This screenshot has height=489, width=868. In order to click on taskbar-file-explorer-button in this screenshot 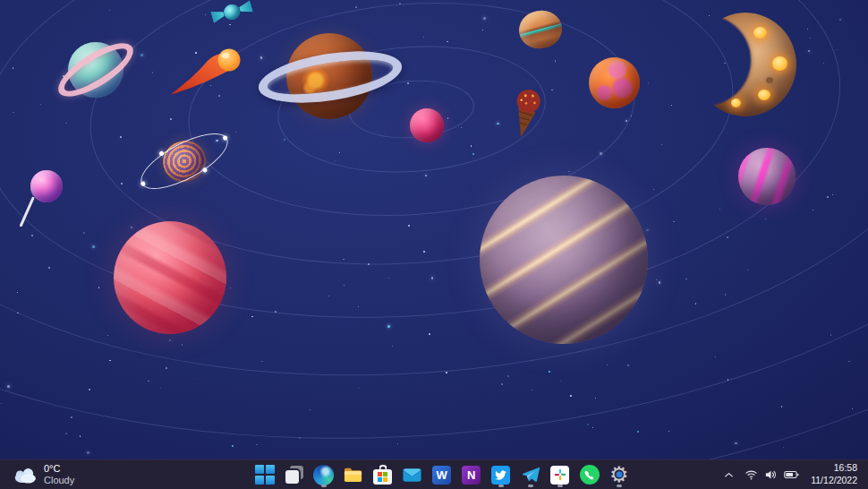, I will do `click(353, 475)`.